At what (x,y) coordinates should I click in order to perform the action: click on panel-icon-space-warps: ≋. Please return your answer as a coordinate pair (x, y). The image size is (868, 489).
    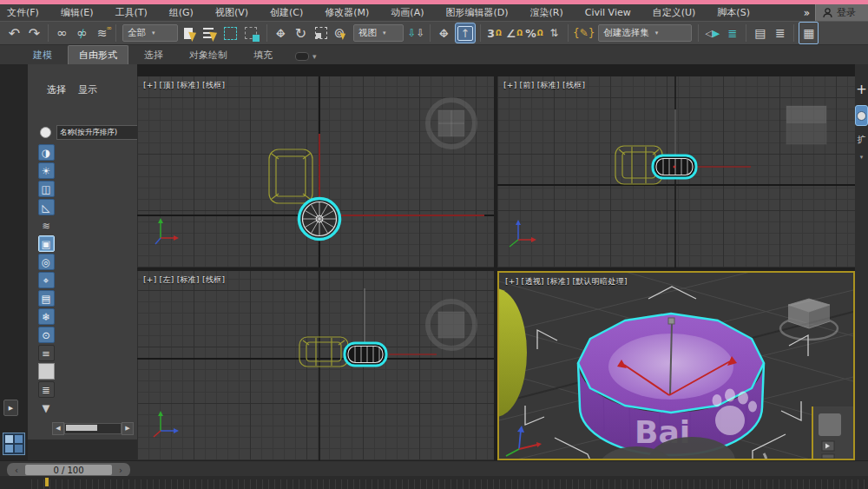
    Looking at the image, I should click on (47, 226).